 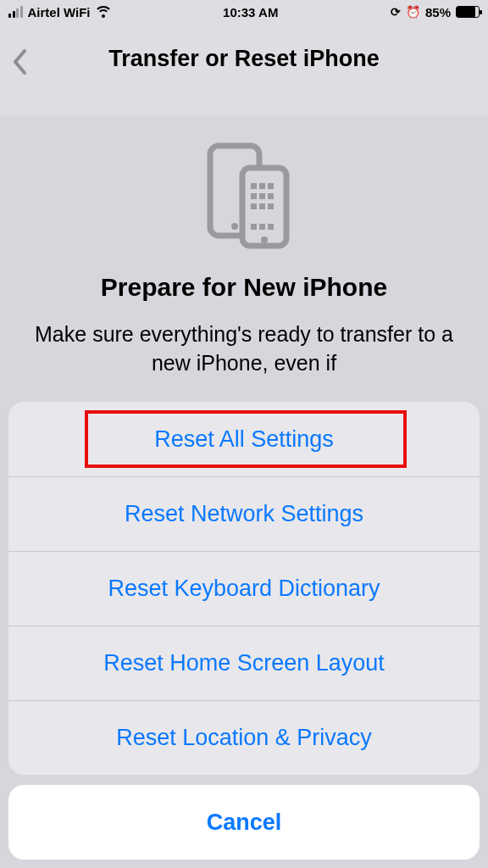 What do you see at coordinates (244, 663) in the screenshot?
I see `option-label: Reset Home Screen Layout` at bounding box center [244, 663].